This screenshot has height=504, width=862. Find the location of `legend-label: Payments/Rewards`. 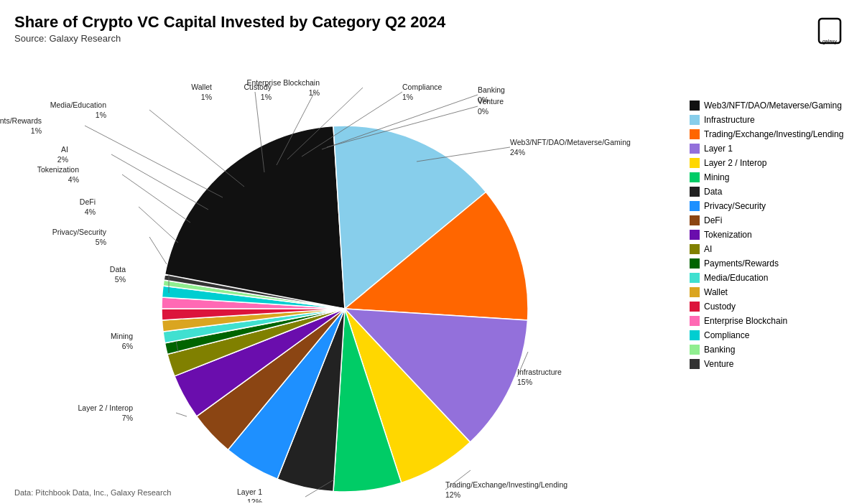

legend-label: Payments/Rewards is located at coordinates (741, 263).